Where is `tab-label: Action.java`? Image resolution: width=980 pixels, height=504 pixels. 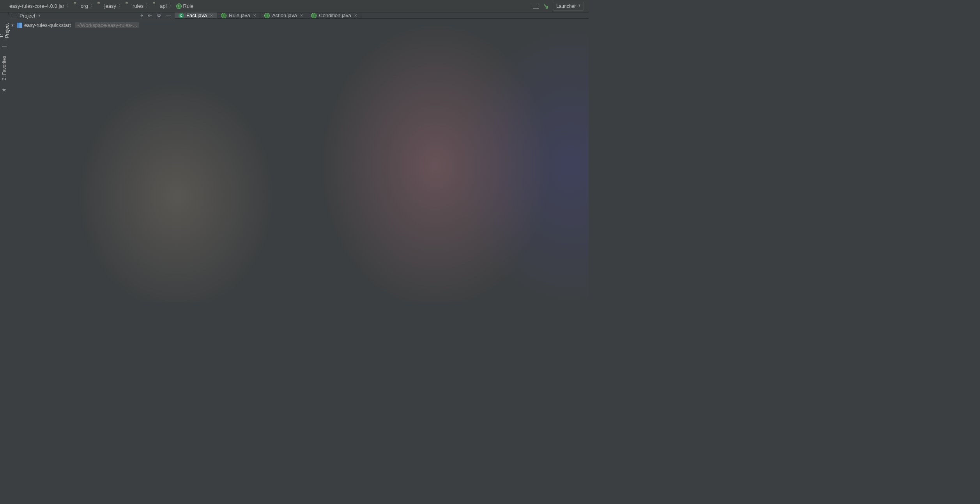
tab-label: Action.java is located at coordinates (285, 16).